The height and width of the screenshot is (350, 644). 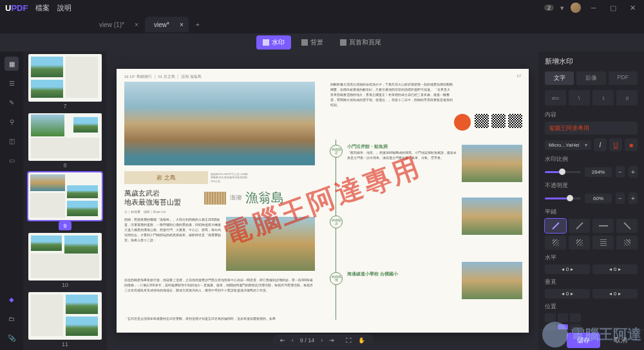 I want to click on page-indicator: 9 / 14, so click(x=308, y=340).